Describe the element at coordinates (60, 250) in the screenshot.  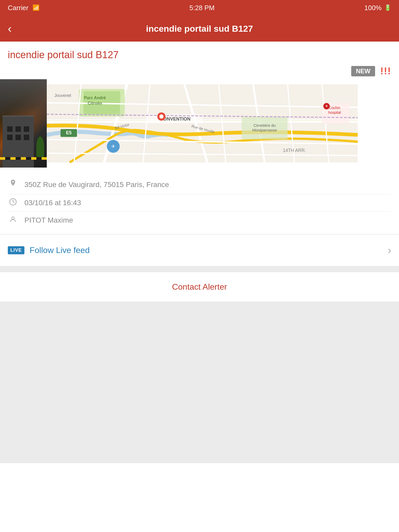
I see `live-feed-text: Follow Live feed` at that location.